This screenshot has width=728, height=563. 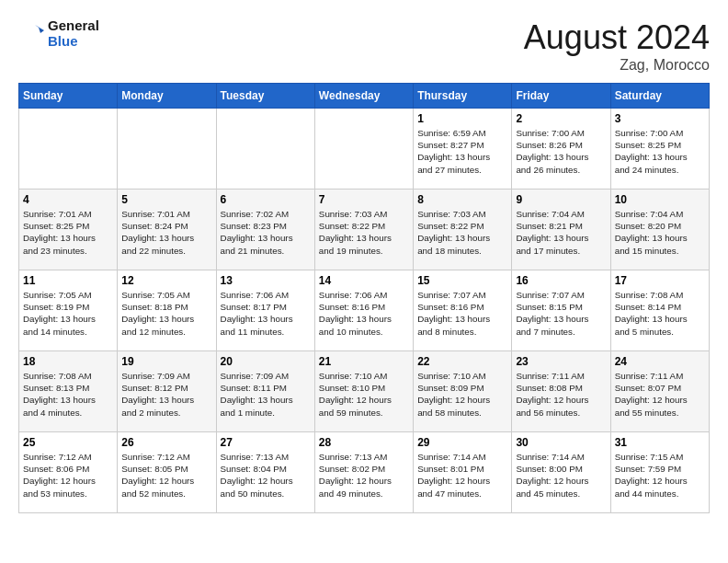 What do you see at coordinates (561, 281) in the screenshot?
I see `day-number: 16` at bounding box center [561, 281].